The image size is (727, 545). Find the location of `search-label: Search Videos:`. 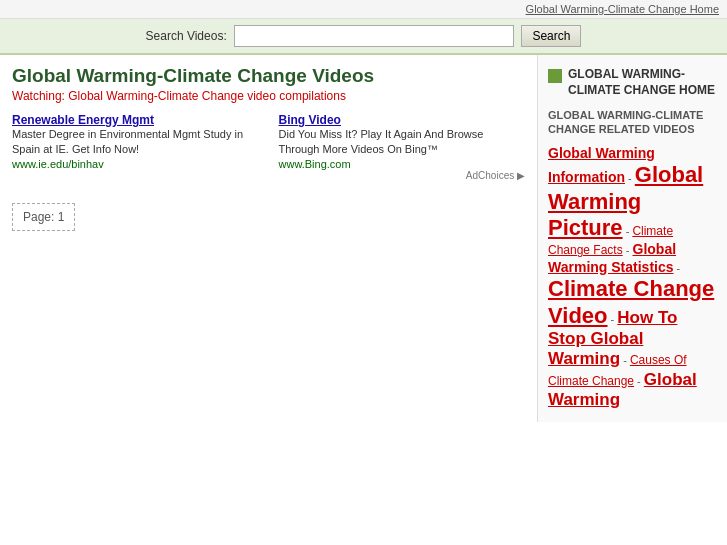

search-label: Search Videos: is located at coordinates (186, 36).